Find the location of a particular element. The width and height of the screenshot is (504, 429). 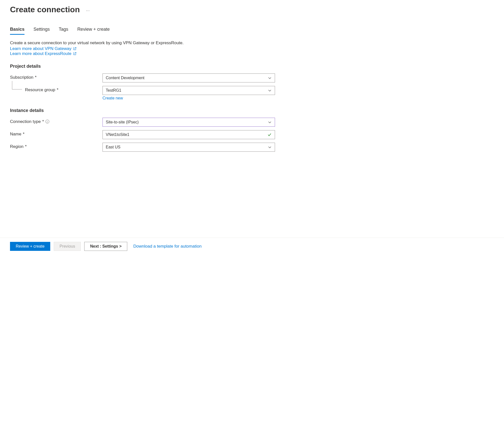

section-project-details: Project details is located at coordinates (252, 66).